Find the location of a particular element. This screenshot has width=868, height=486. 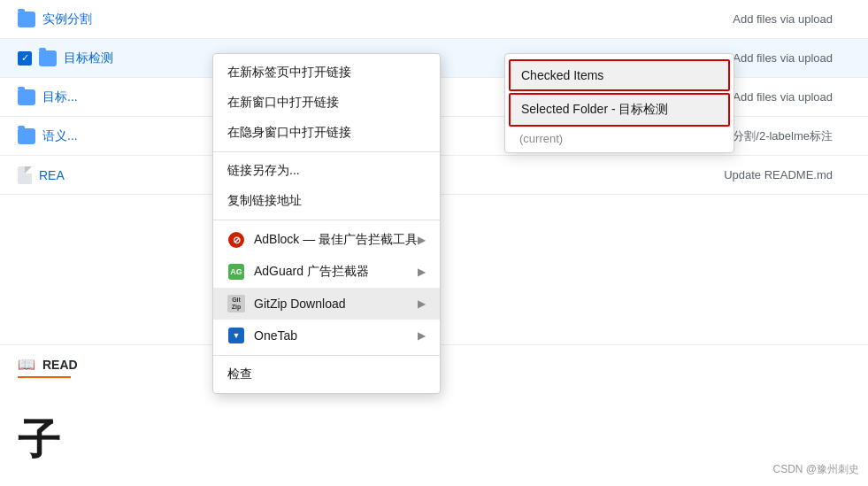

action-text: Update README.md is located at coordinates (779, 175).